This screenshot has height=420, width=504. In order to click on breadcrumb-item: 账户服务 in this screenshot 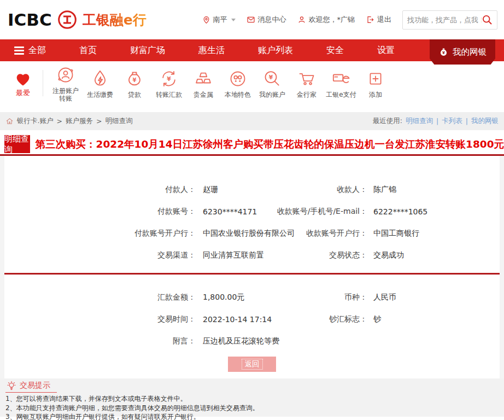, I will do `click(79, 121)`.